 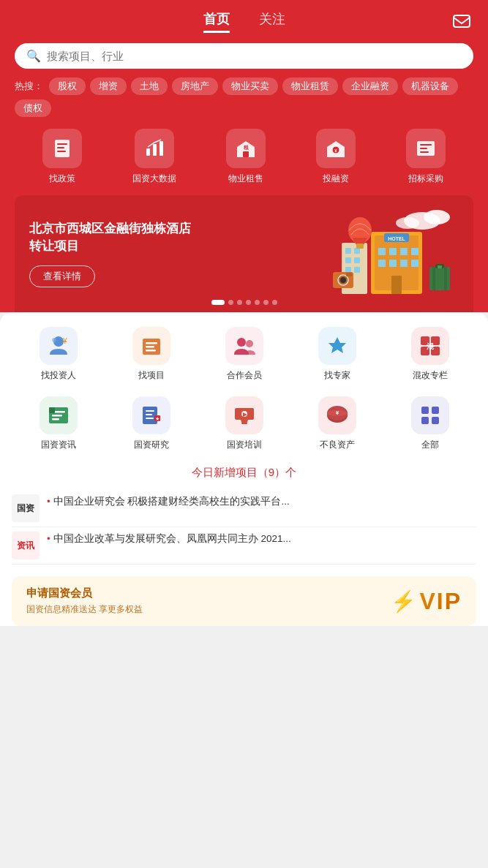 I want to click on news-item-0: 国资 •中国企业研究会 积极搭建财经类高校生的实践平台..., so click(x=244, y=509).